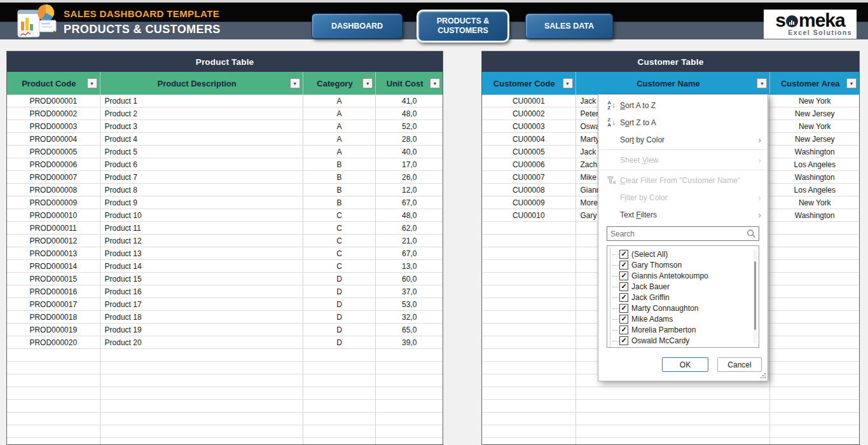  What do you see at coordinates (682, 341) in the screenshot?
I see `filter-value-item: ✓Oswald McCardy` at bounding box center [682, 341].